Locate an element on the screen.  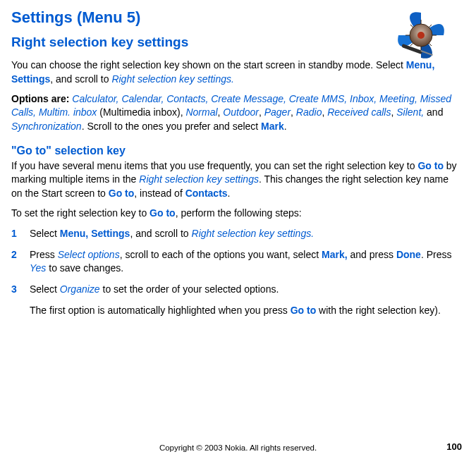
option-normal: Normal is located at coordinates (202, 112).